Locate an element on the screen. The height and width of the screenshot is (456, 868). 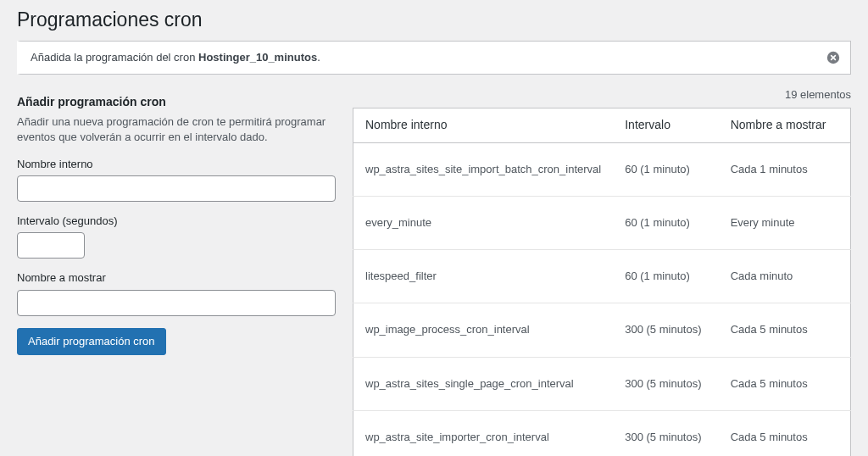
display-name-input is located at coordinates (176, 303).